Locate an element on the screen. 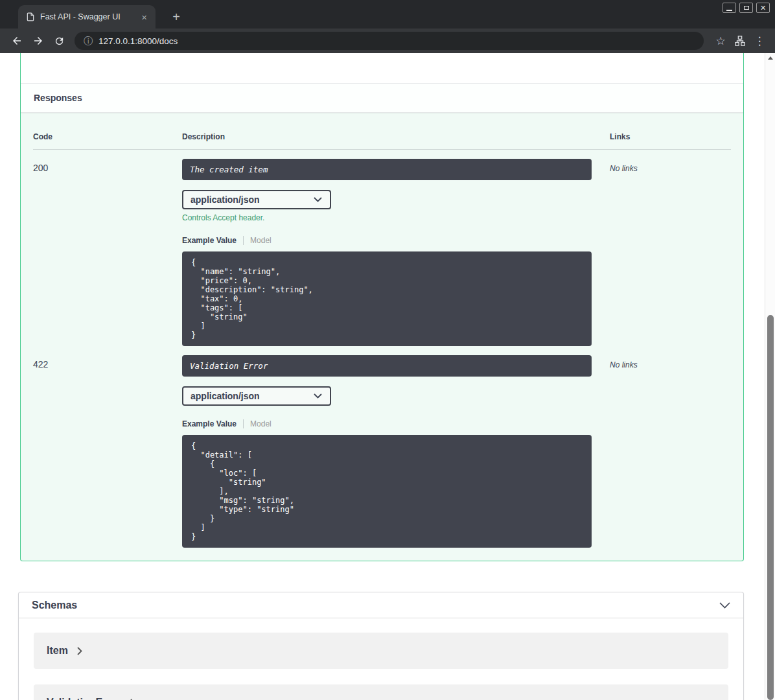 This screenshot has height=700, width=775. page-favicon-icon is located at coordinates (30, 17).